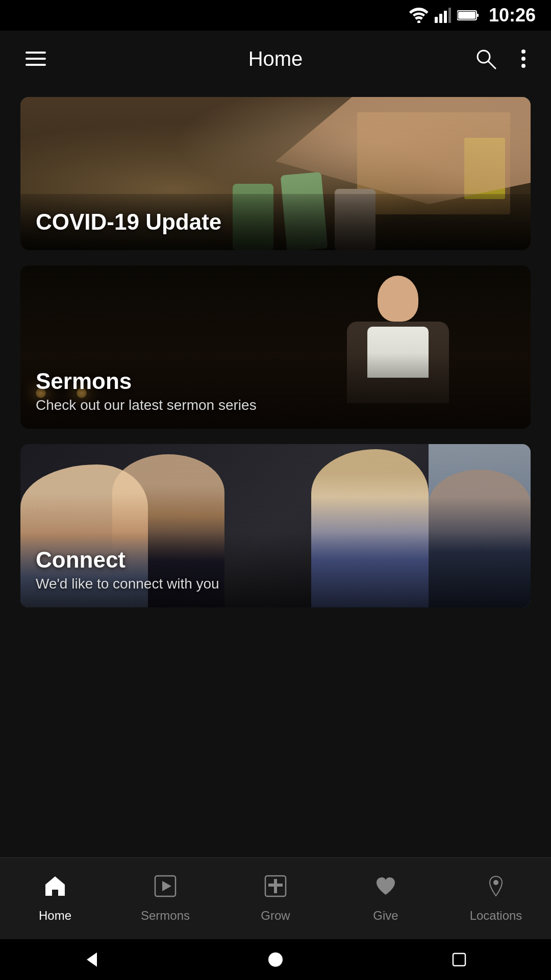  I want to click on status-time: 10:26, so click(512, 15).